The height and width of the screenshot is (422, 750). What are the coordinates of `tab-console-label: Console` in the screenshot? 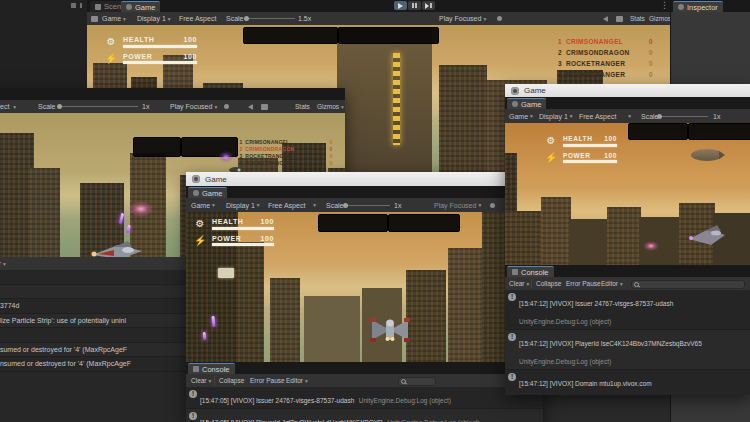 It's located at (216, 370).